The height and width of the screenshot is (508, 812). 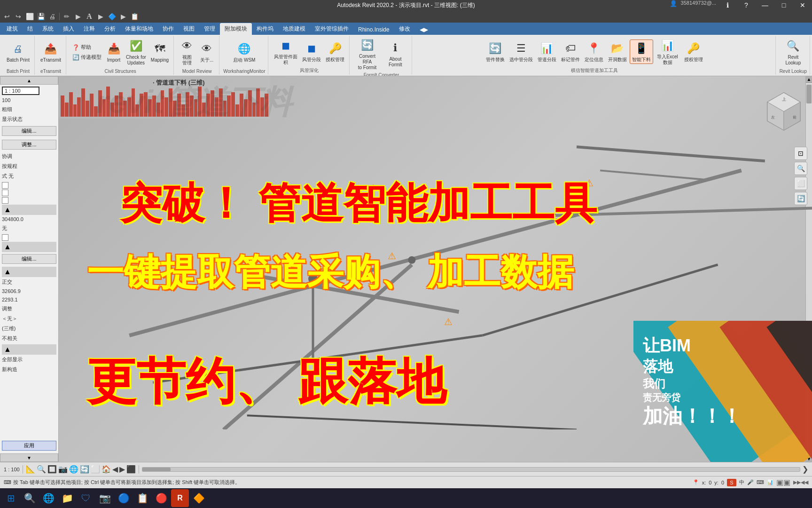 What do you see at coordinates (727, 5) in the screenshot?
I see `info-btn: ℹ` at bounding box center [727, 5].